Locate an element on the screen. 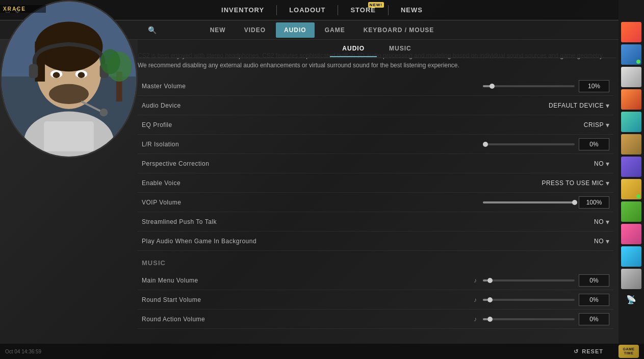  eq-profile-control: CRISP ▾ is located at coordinates (452, 125).